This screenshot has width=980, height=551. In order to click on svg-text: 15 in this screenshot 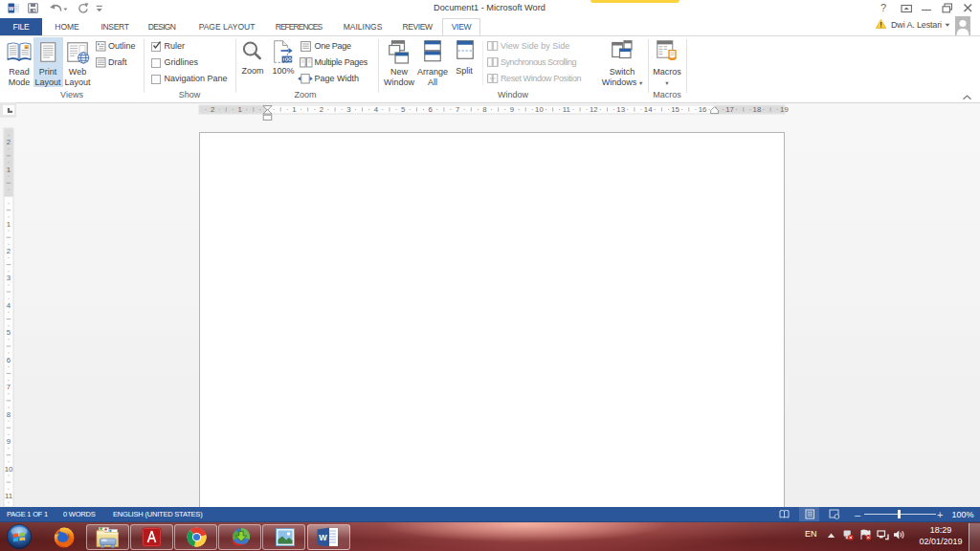, I will do `click(676, 109)`.